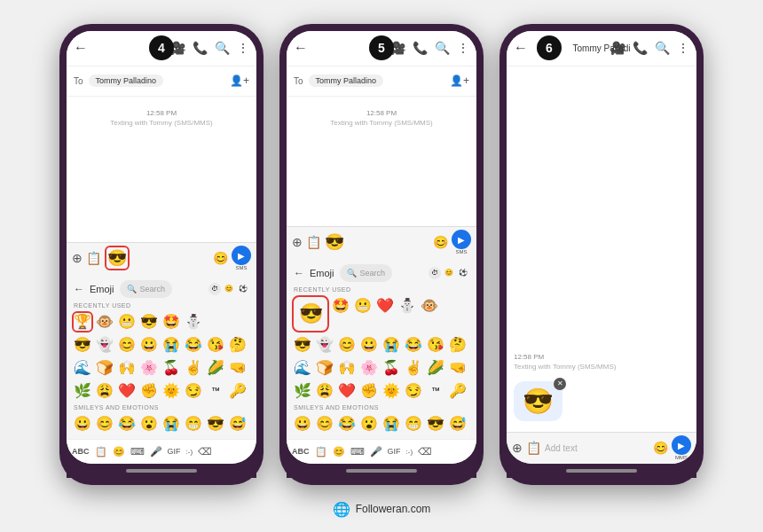  What do you see at coordinates (119, 452) in the screenshot?
I see `emoji-tab-4: 😊` at bounding box center [119, 452].